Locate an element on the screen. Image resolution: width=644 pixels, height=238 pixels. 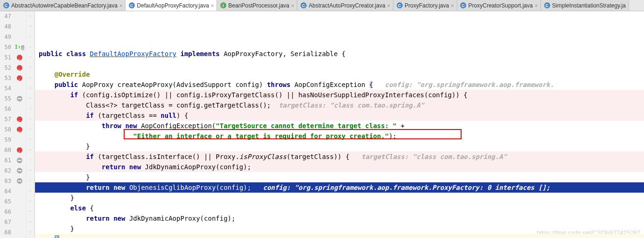
code-line: if (targetClass == null) { is located at coordinates (340, 115).